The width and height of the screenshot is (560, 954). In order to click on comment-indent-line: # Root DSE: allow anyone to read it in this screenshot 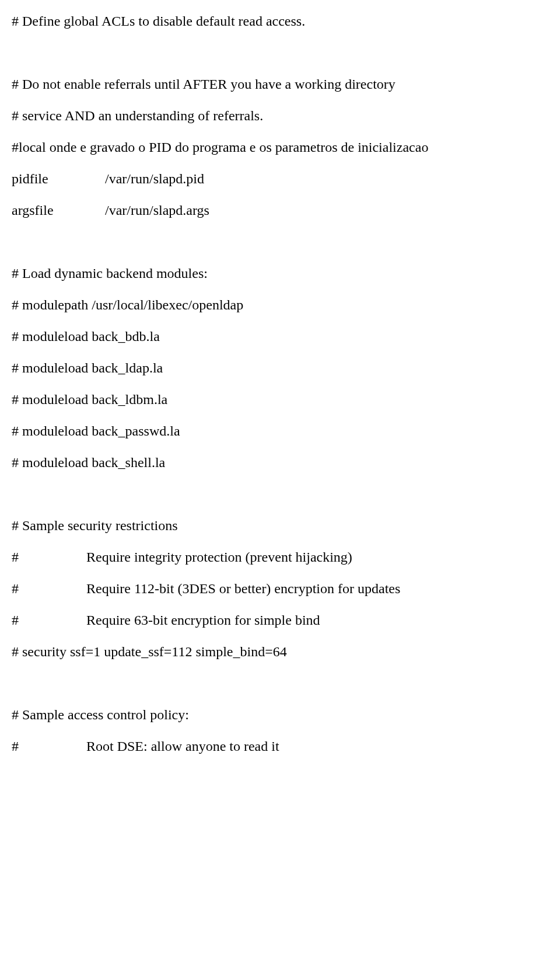, I will do `click(280, 746)`.